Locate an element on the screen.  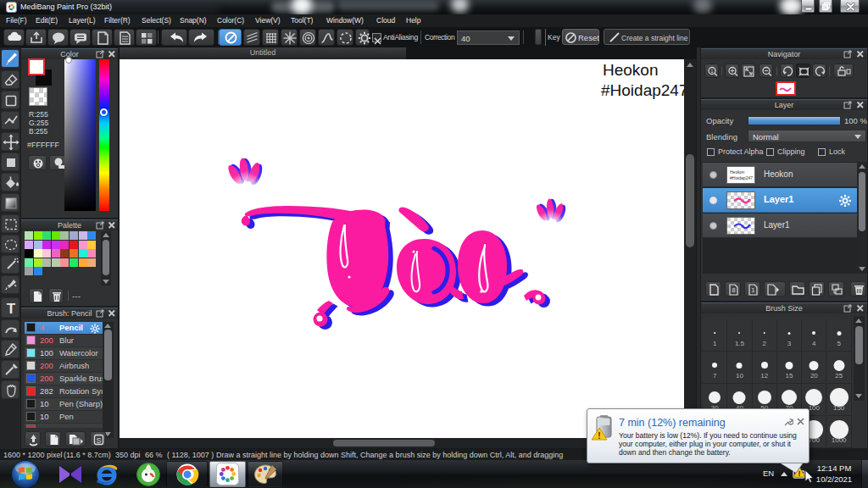
svg-text: 8 is located at coordinates (734, 290).